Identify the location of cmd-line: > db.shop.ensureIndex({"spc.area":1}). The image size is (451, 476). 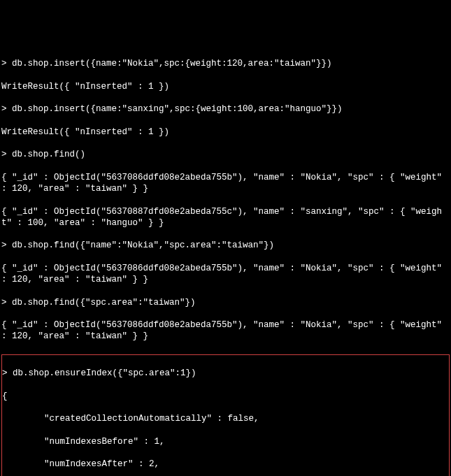
(225, 373).